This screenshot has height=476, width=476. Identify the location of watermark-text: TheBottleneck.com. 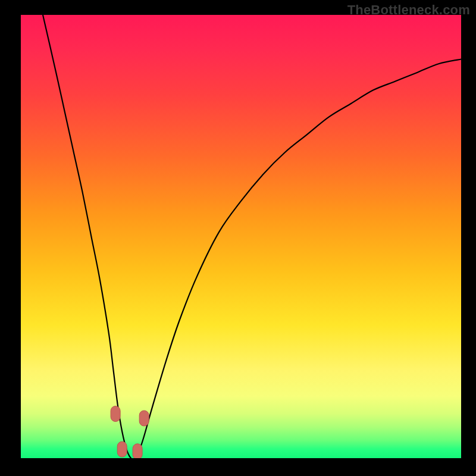
(409, 10).